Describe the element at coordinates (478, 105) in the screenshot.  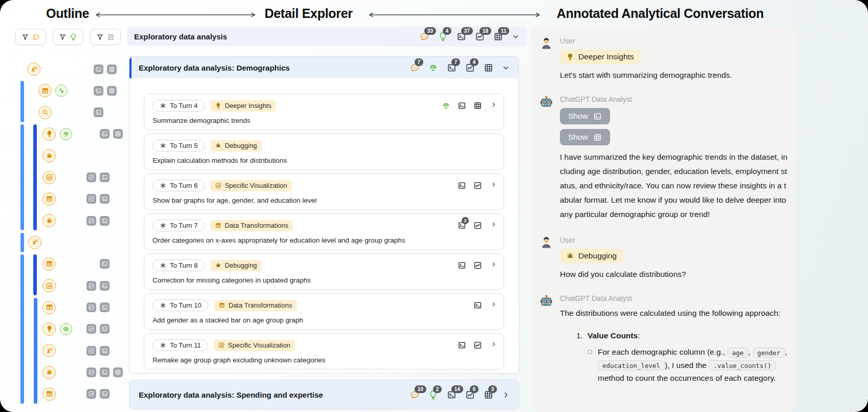
I see `table-icon` at that location.